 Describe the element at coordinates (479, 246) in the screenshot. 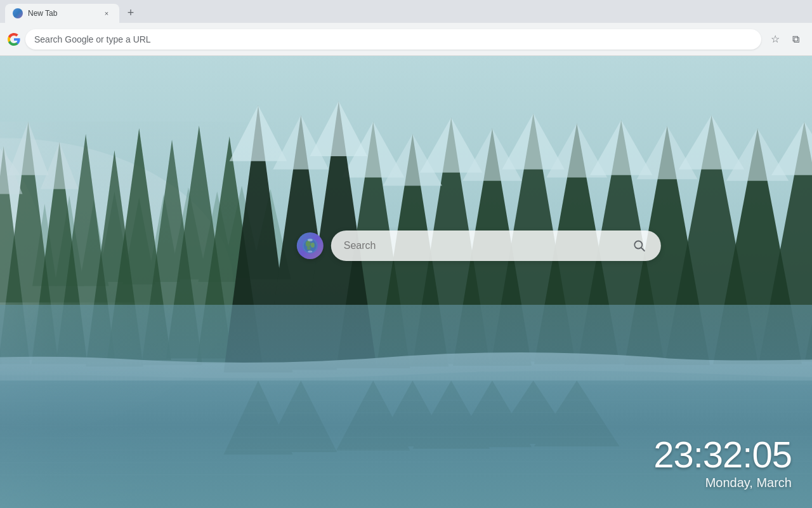

I see `search-widget` at that location.